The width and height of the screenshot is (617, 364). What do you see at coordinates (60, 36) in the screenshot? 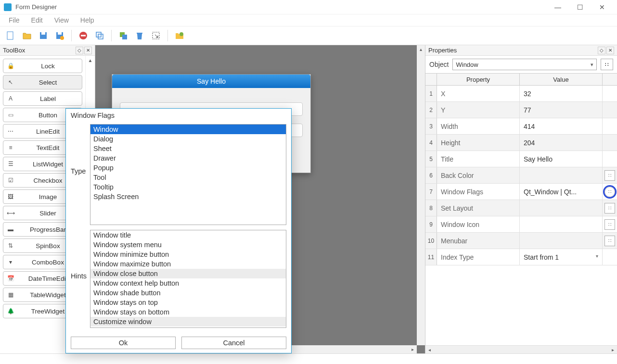
I see `save-as-icon` at bounding box center [60, 36].